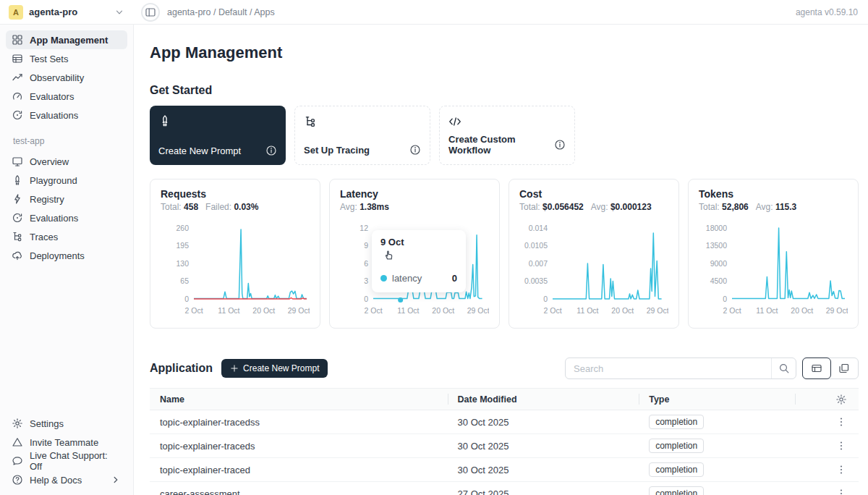 This screenshot has height=495, width=868. Describe the element at coordinates (420, 278) in the screenshot. I see `tooltip-series: latency` at that location.